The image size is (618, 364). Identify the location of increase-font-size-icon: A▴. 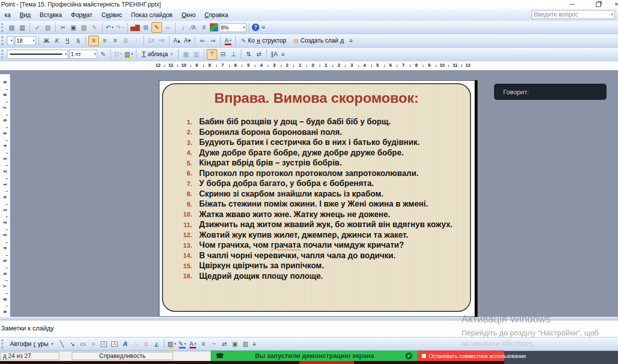
(177, 41).